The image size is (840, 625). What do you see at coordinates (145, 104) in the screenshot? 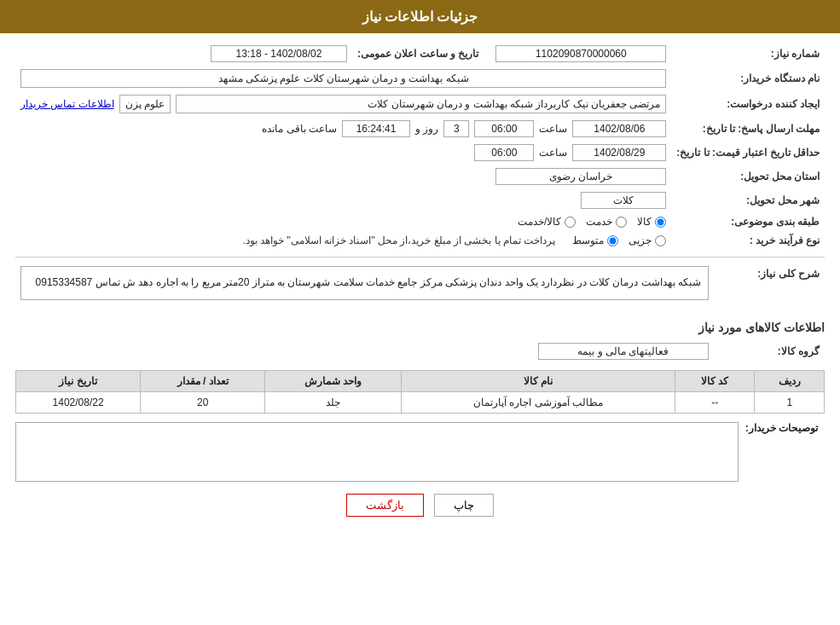
I see `requester-extra: علوم پزن` at bounding box center [145, 104].